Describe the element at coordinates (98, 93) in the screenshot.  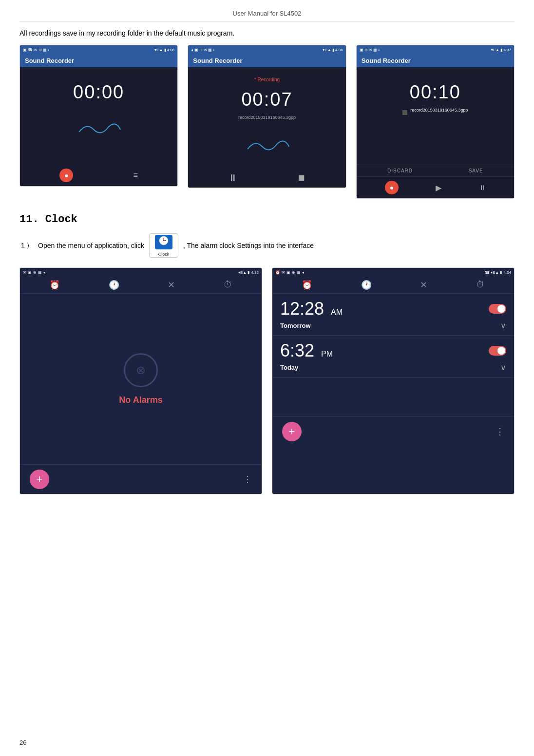
I see `timer-1: 00:00` at that location.